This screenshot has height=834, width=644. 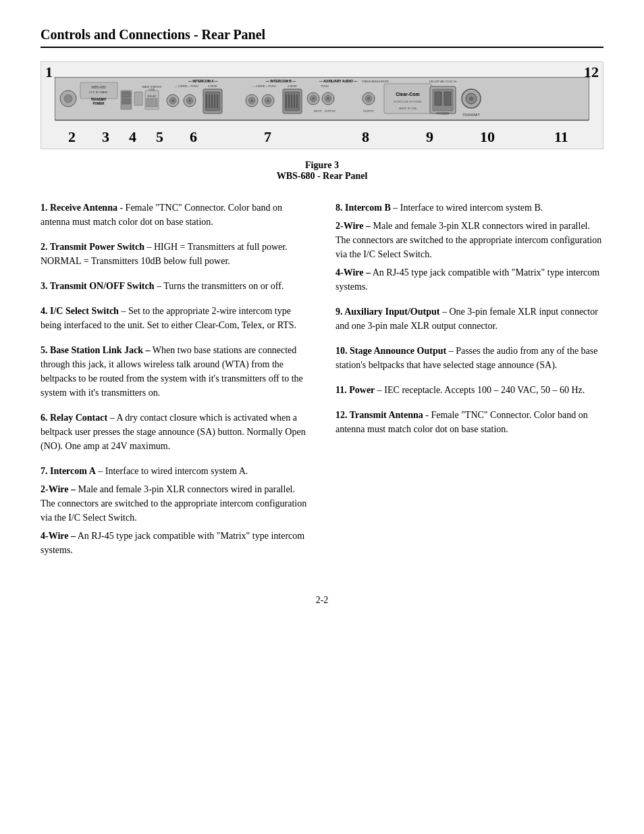 I want to click on diagram-num-2: 2, so click(x=72, y=137).